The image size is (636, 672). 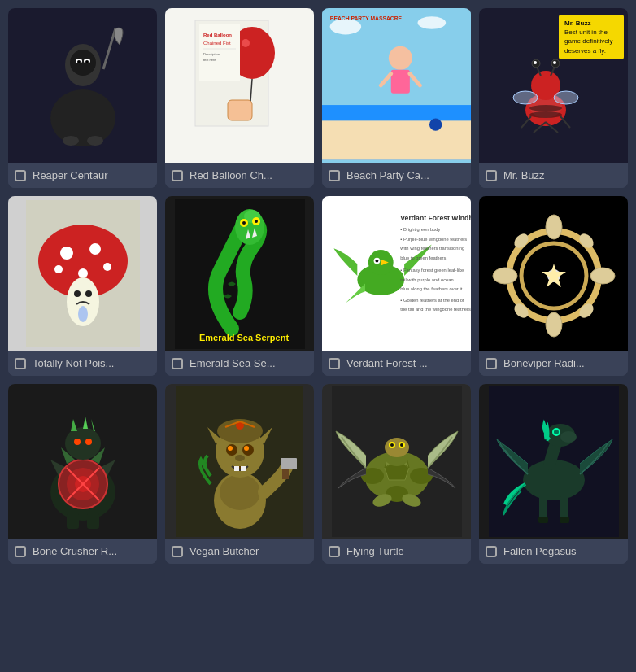 What do you see at coordinates (397, 98) in the screenshot?
I see `card-beach-party: BEACH PARTY MASSACRE Beach Party Ca...` at bounding box center [397, 98].